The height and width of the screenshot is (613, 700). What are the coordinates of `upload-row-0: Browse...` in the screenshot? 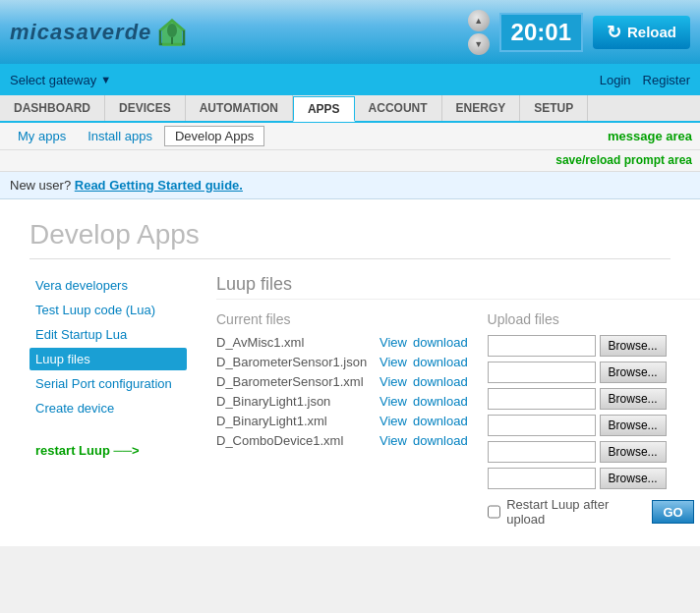 It's located at (594, 346).